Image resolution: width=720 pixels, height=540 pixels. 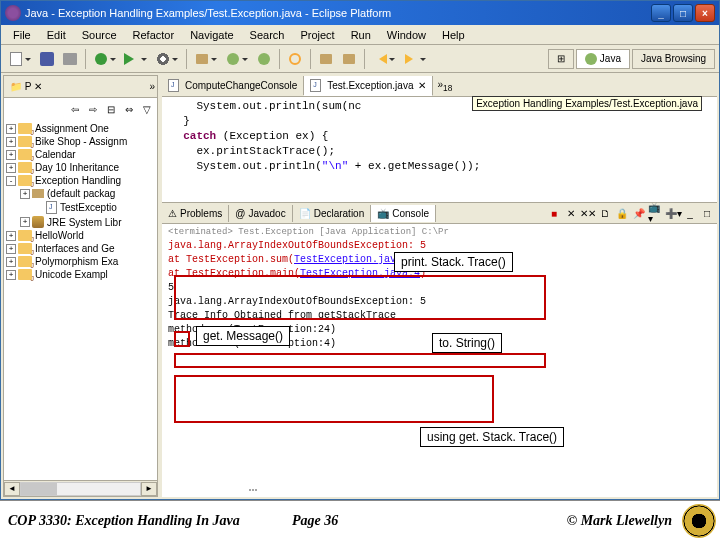 What do you see at coordinates (404, 214) in the screenshot?
I see `console-tab: 📺 Console` at bounding box center [404, 214].